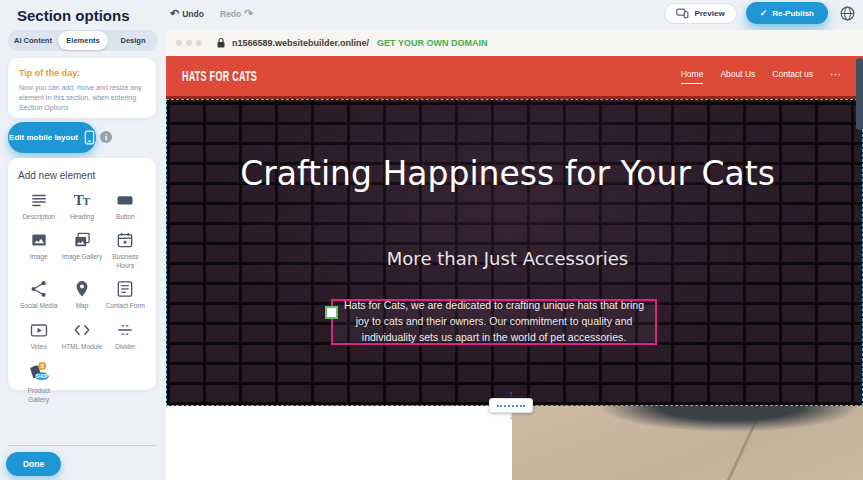 The width and height of the screenshot is (863, 480). Describe the element at coordinates (512, 394) in the screenshot. I see `arrow-up-icon: ↑` at that location.